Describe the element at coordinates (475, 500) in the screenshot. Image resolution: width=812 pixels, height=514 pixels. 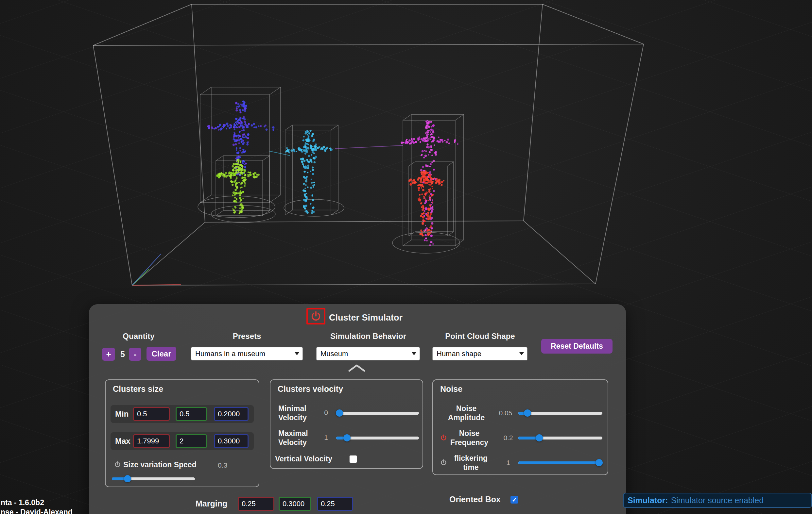
I see `oriented-box-label: Oriented Box` at that location.